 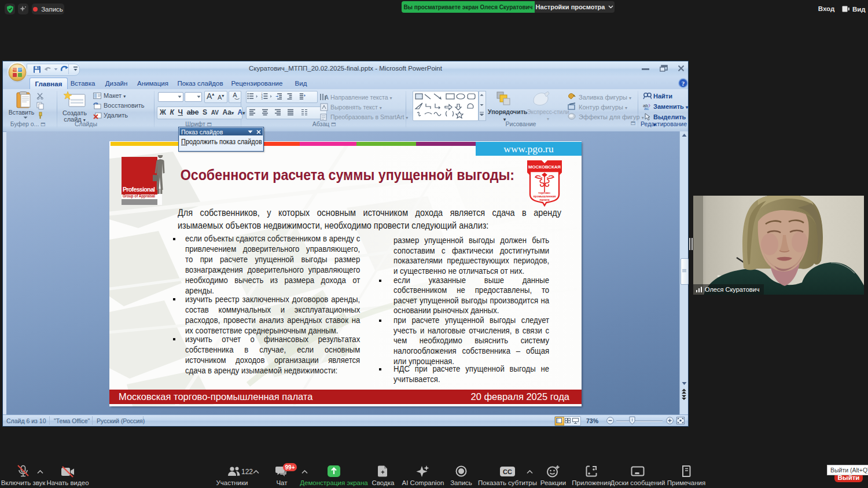 What do you see at coordinates (139, 196) in the screenshot?
I see `svg-text: Group of Appraisal` at bounding box center [139, 196].